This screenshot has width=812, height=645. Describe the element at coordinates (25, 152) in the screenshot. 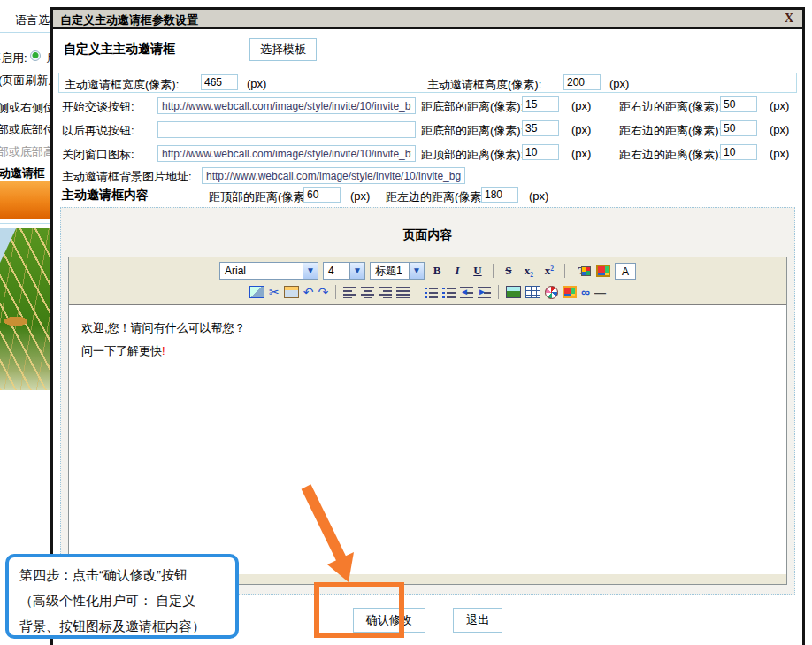

I see `topbottom-height-fragment: 顶部或底部高` at that location.